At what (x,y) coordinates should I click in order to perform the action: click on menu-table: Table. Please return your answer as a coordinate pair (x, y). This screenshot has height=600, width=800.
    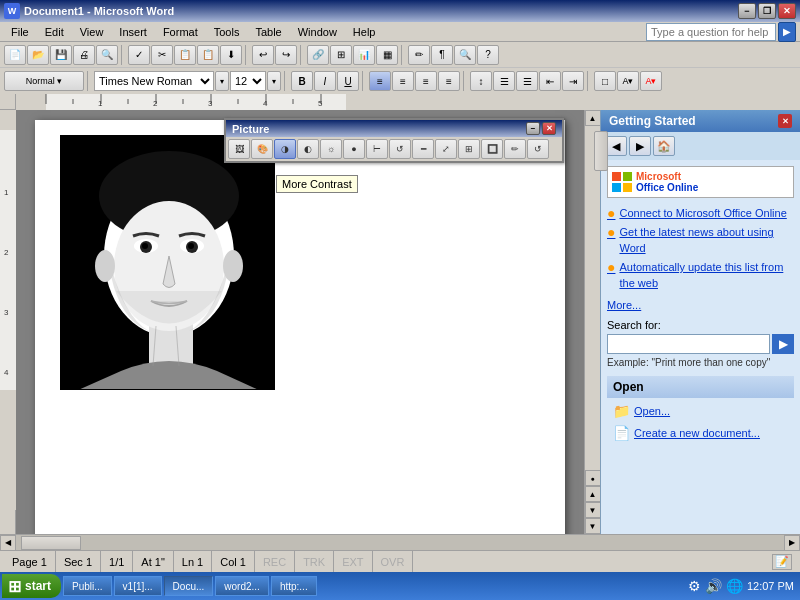
    Looking at the image, I should click on (268, 32).